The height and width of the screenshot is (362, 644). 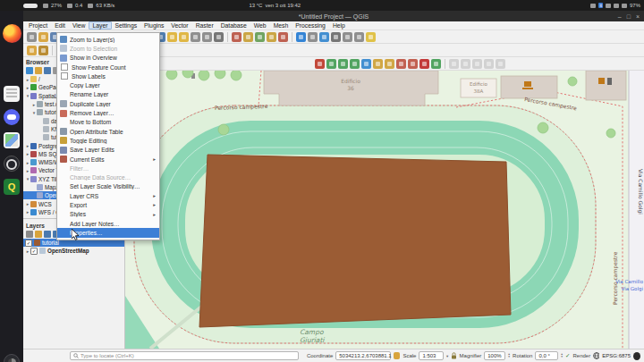 What do you see at coordinates (32, 38) in the screenshot?
I see `new-project-icon` at bounding box center [32, 38].